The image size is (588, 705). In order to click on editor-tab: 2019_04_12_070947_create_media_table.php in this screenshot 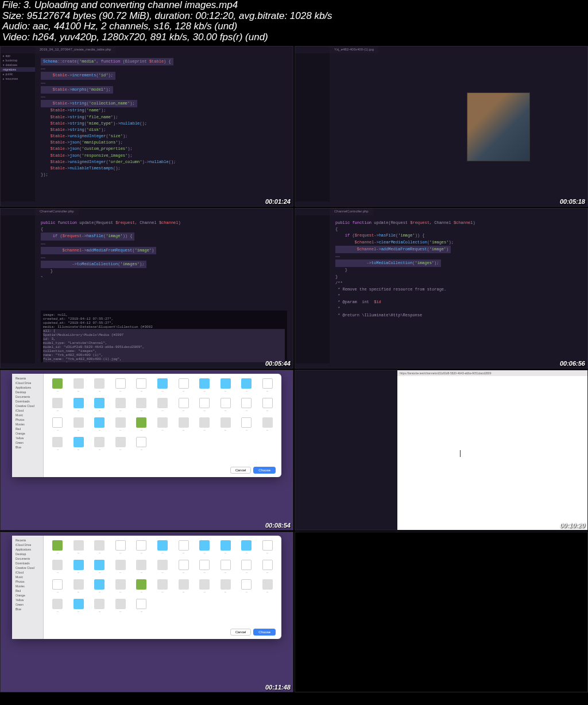, I will do `click(75, 50)`.